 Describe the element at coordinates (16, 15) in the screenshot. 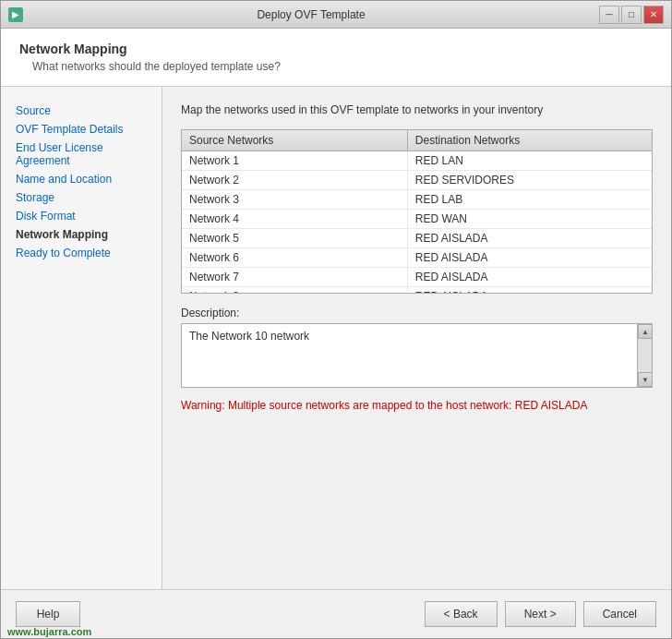

I see `app-icon: ▶` at that location.